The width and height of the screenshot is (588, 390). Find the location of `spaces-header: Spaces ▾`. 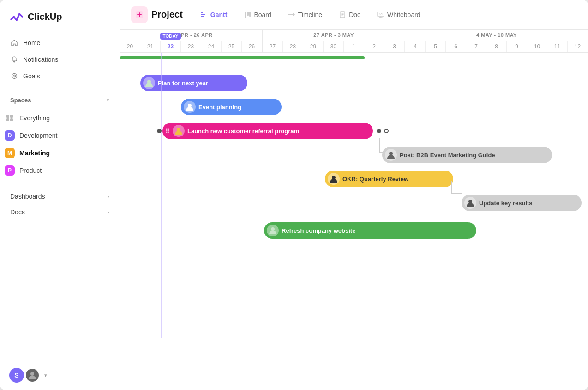

spaces-header: Spaces ▾ is located at coordinates (60, 100).